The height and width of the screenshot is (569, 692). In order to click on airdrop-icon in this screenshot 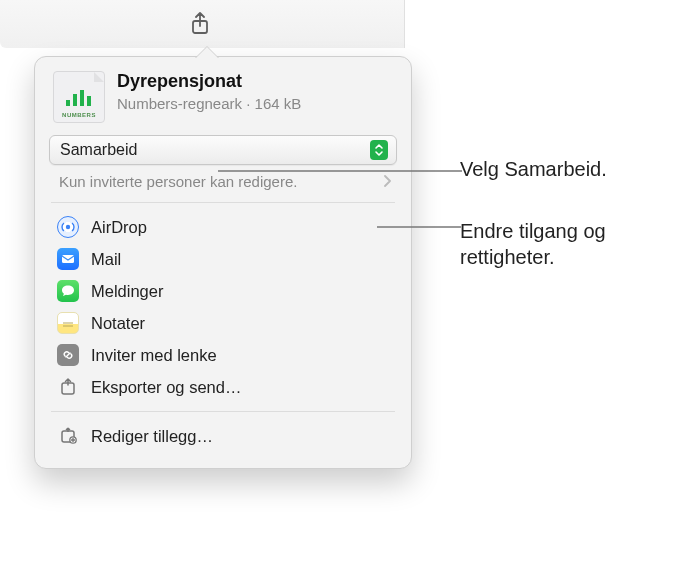, I will do `click(68, 227)`.